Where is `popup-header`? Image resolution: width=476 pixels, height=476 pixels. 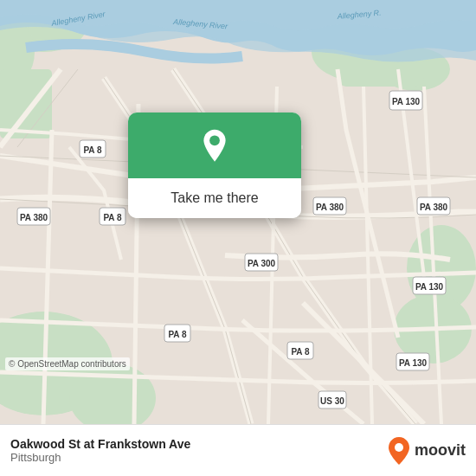
popup-header is located at coordinates (215, 145).